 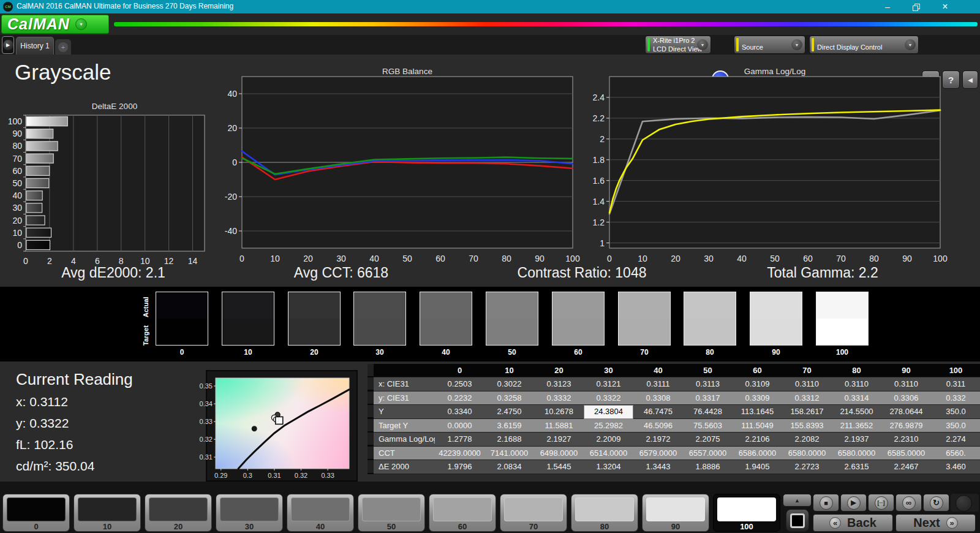 I want to click on table-cell: 2.1688, so click(x=510, y=440).